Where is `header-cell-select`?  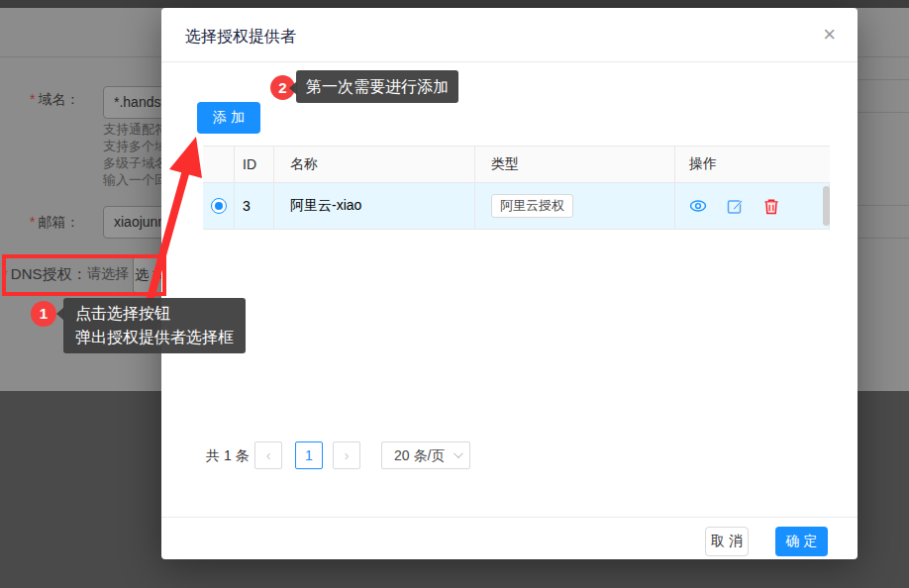
header-cell-select is located at coordinates (219, 164).